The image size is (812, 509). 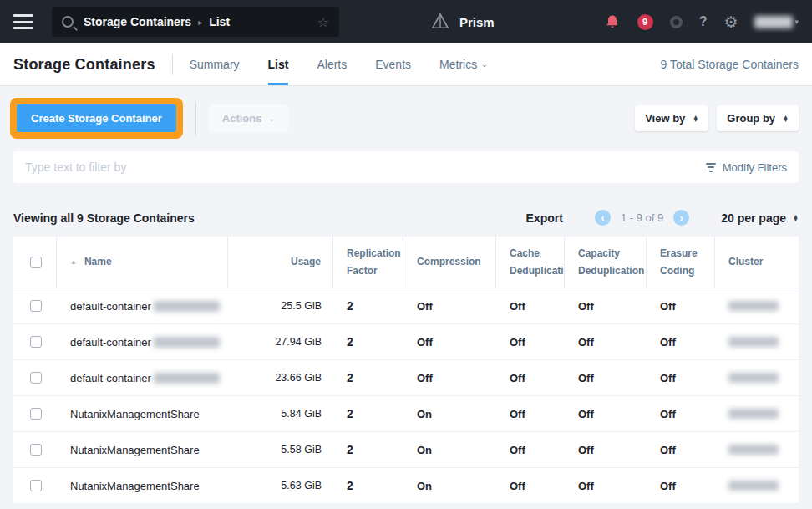 I want to click on sort-ascending-icon: ▲, so click(x=74, y=262).